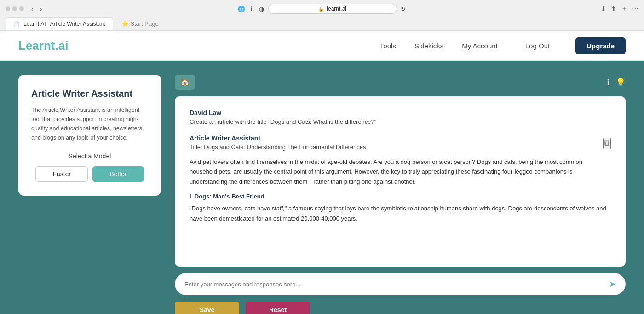 Image resolution: width=644 pixels, height=314 pixels. What do you see at coordinates (480, 46) in the screenshot?
I see `nav-my-account: My Account` at bounding box center [480, 46].